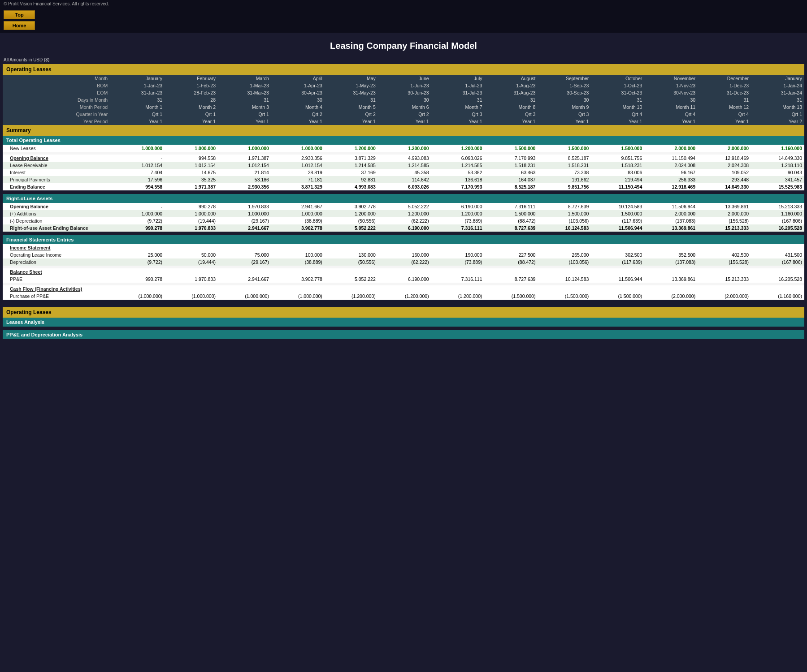 Image resolution: width=807 pixels, height=672 pixels. I want to click on col-dec-month: December, so click(725, 78).